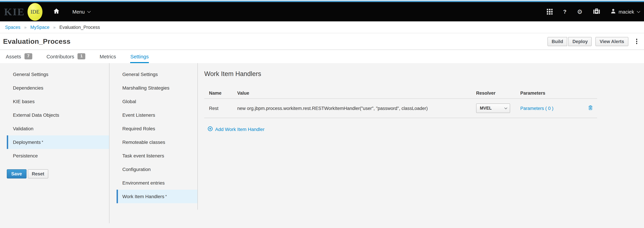  What do you see at coordinates (157, 129) in the screenshot?
I see `subnav-item-required-roles: Required Roles` at bounding box center [157, 129].